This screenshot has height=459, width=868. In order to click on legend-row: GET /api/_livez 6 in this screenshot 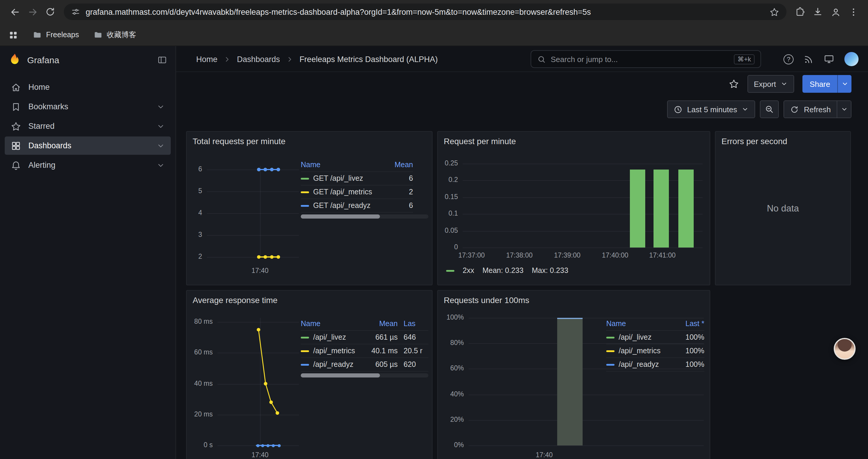, I will do `click(357, 178)`.